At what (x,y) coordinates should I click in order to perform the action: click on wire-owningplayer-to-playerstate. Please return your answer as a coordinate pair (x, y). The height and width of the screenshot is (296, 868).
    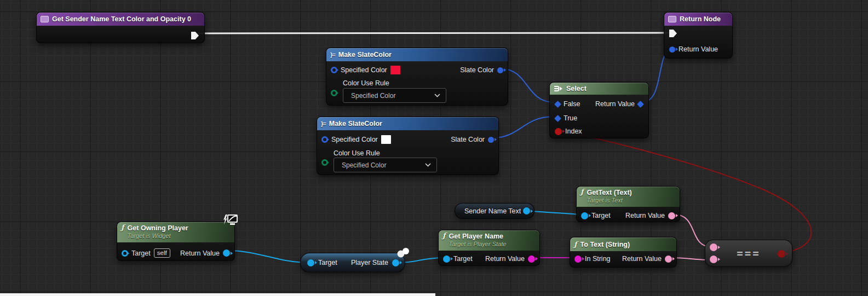
    Looking at the image, I should click on (268, 257).